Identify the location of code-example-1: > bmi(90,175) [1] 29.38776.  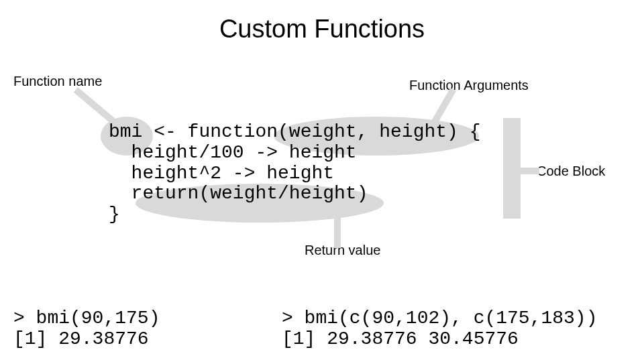
(87, 329).